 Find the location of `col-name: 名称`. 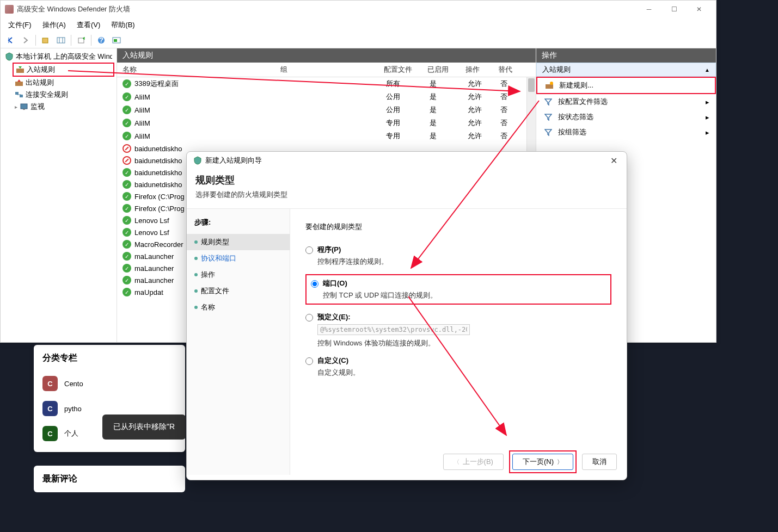

col-name: 名称 is located at coordinates (201, 70).